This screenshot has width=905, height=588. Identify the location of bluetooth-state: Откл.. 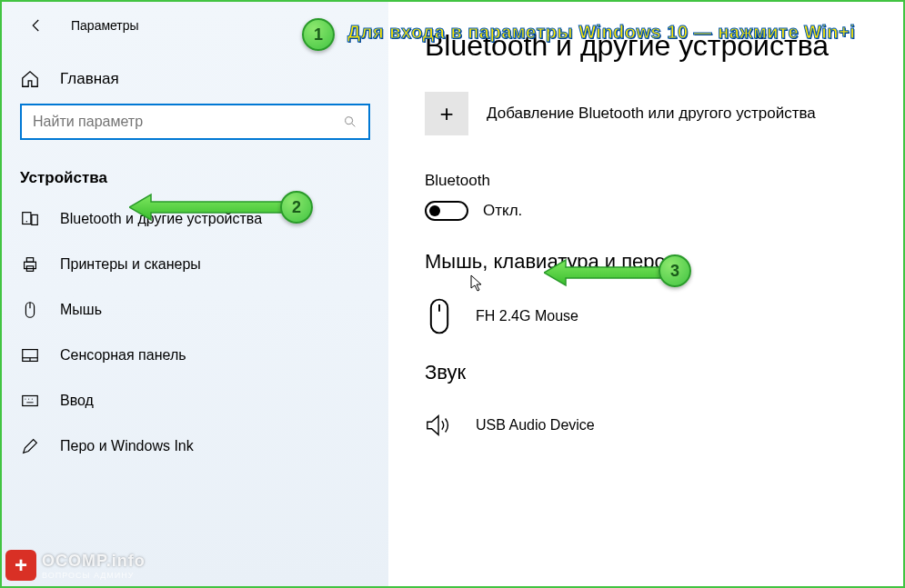
(502, 211).